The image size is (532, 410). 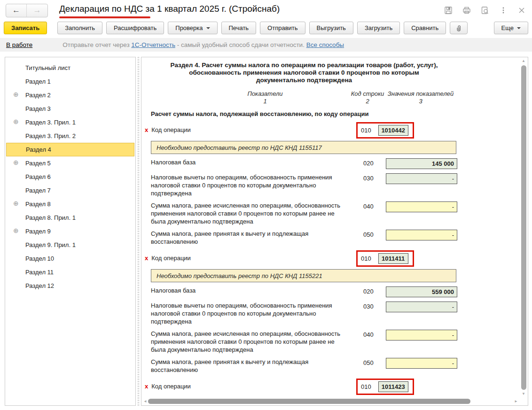 What do you see at coordinates (70, 191) in the screenshot?
I see `sidebar-item-section-7: Раздел 7` at bounding box center [70, 191].